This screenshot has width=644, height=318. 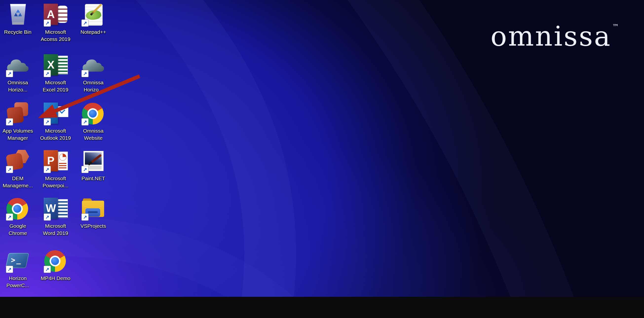 I want to click on desktop-icon-label: MP4H Demo, so click(x=56, y=278).